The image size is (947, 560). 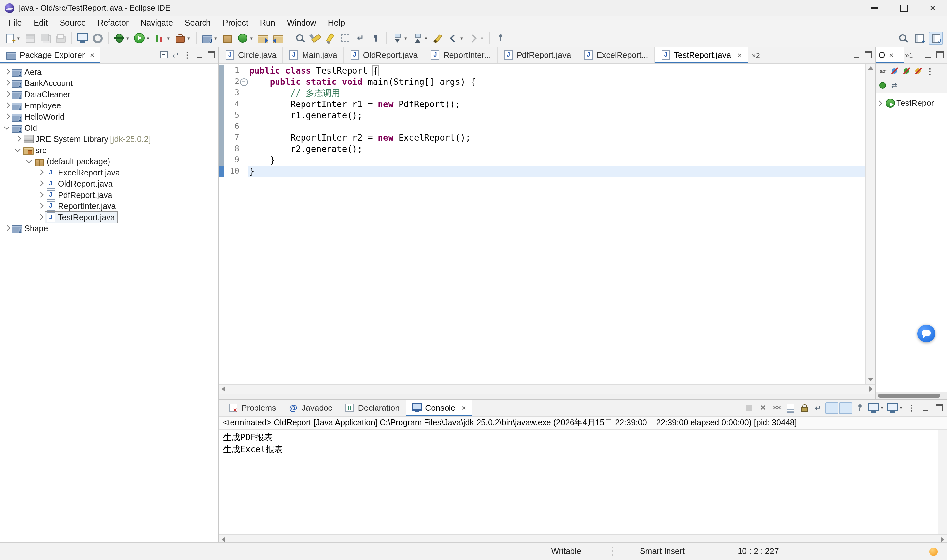 I want to click on menu-item-help: Help, so click(x=337, y=23).